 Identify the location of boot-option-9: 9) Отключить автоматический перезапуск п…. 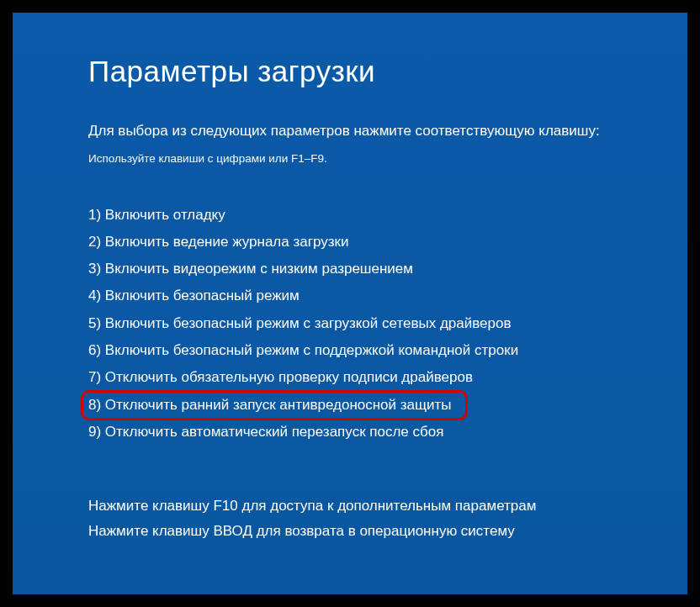
(350, 432).